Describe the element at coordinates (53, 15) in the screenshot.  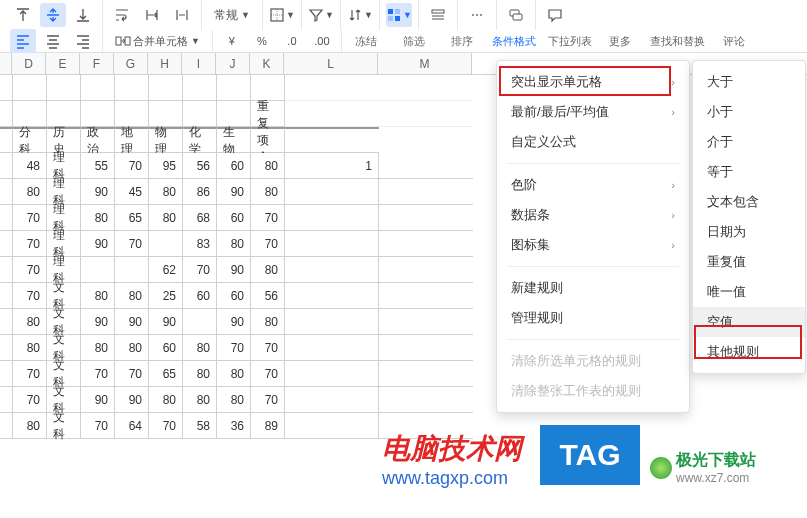
I see `valign-middle-button` at that location.